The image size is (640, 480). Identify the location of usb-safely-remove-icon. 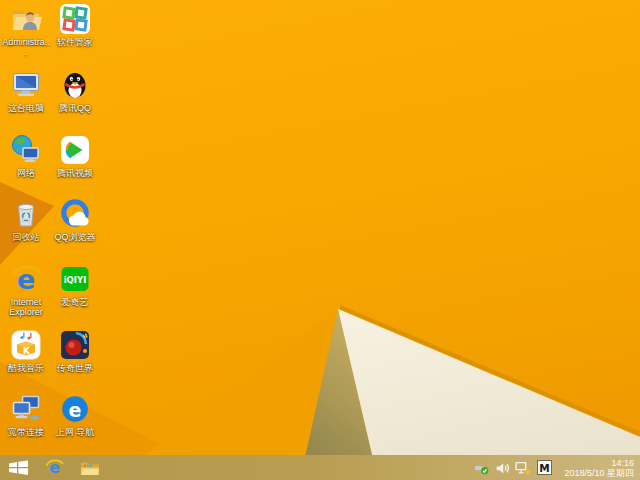
(482, 468).